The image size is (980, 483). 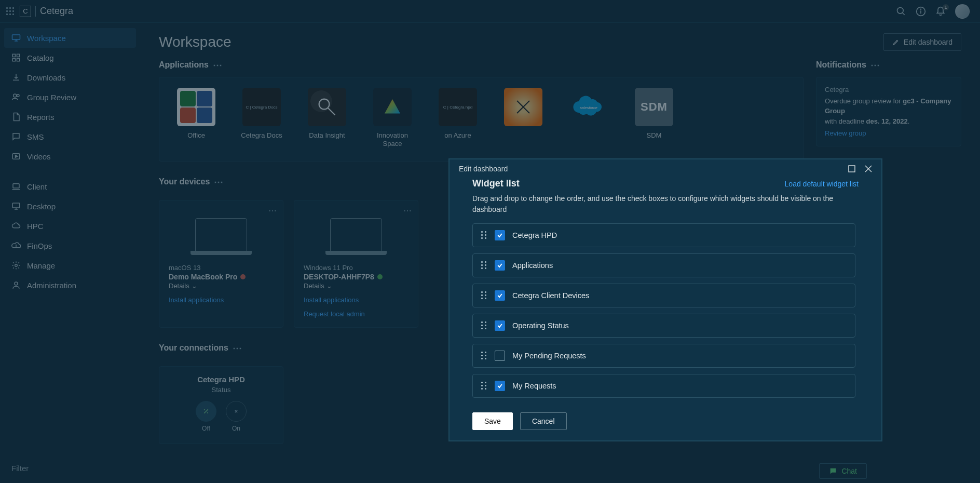 What do you see at coordinates (535, 235) in the screenshot?
I see `widget-label: Cetegra HPD` at bounding box center [535, 235].